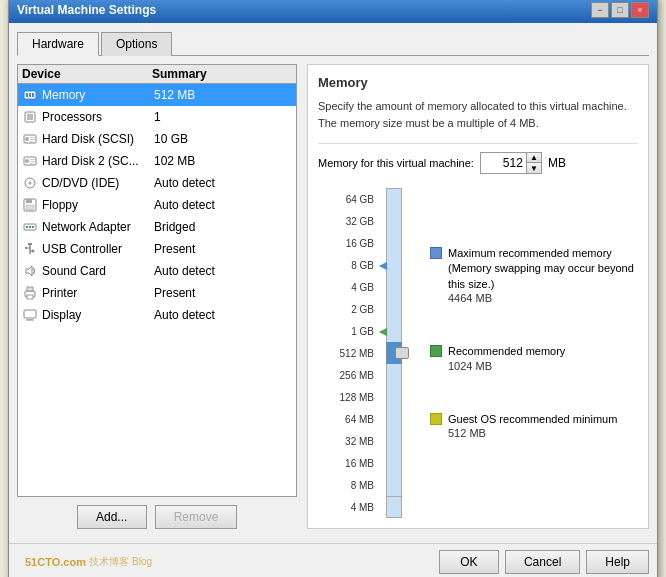  Describe the element at coordinates (98, 205) in the screenshot. I see `device-name-floppy: Floppy` at that location.